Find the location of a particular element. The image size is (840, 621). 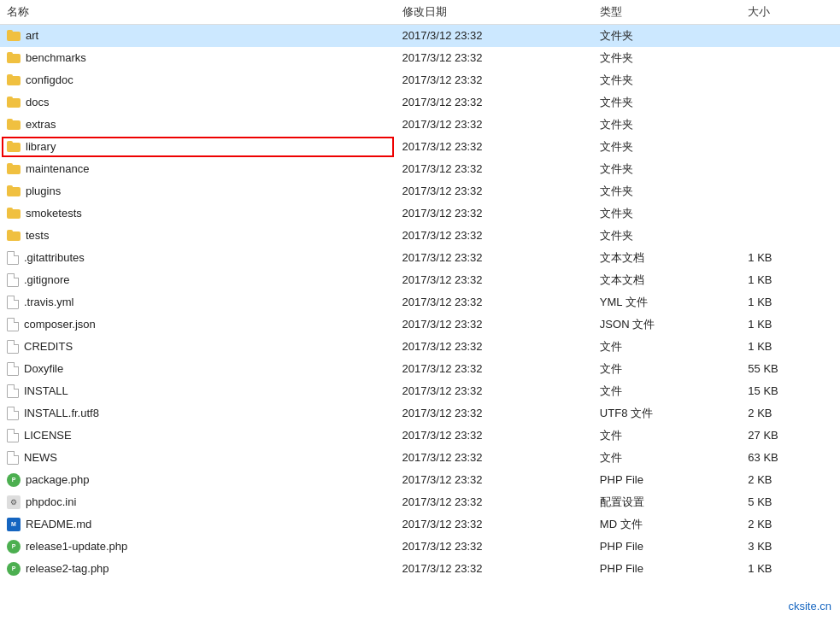

table-row: plugins2017/3/12 23:32文件夹 is located at coordinates (420, 191).